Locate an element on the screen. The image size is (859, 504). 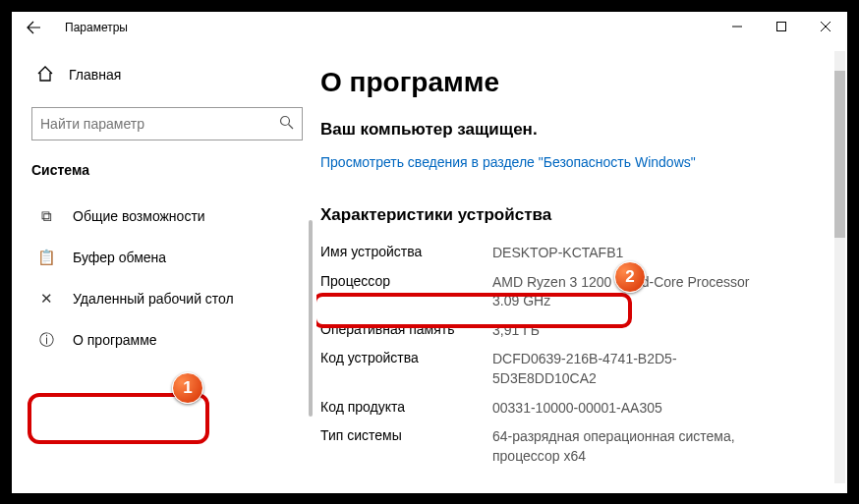
spec-label: Код устройства is located at coordinates (407, 369).